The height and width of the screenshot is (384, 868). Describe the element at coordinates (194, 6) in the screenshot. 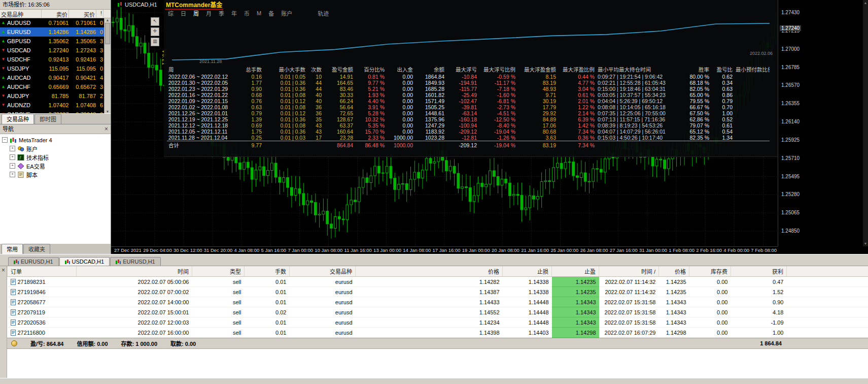

I see `overlay-title: MTCommander基金` at that location.